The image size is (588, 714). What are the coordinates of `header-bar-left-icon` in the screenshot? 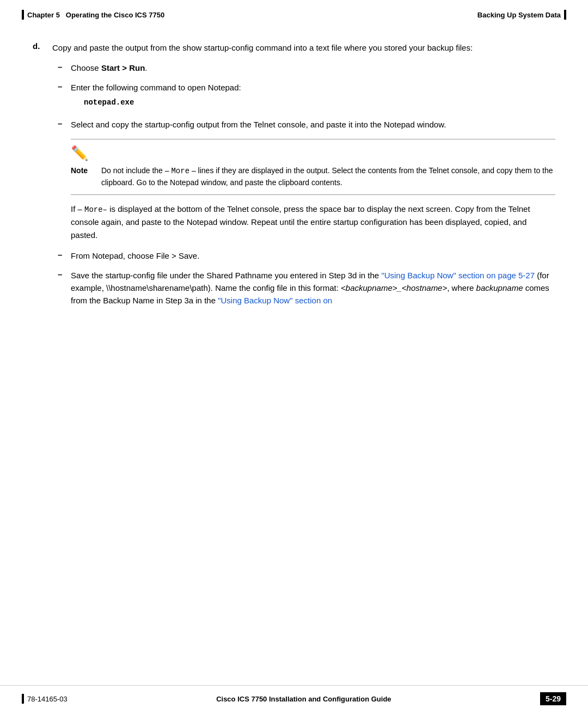 It's located at (23, 15).